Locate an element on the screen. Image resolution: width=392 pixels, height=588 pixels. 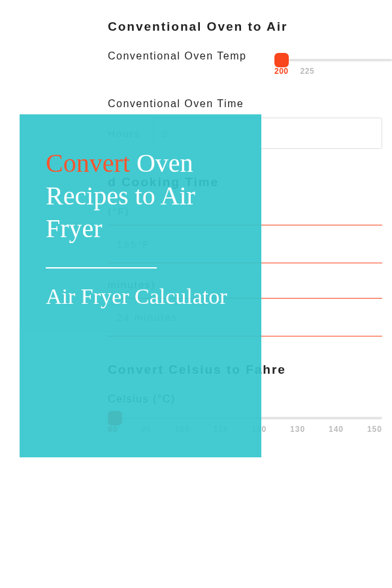
slider-thumb is located at coordinates (282, 60).